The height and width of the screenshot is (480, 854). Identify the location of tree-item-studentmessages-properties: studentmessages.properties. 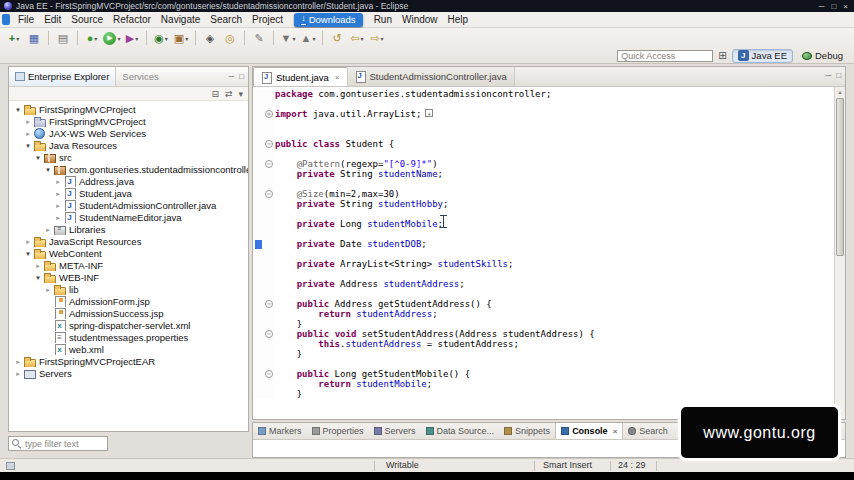
(128, 337).